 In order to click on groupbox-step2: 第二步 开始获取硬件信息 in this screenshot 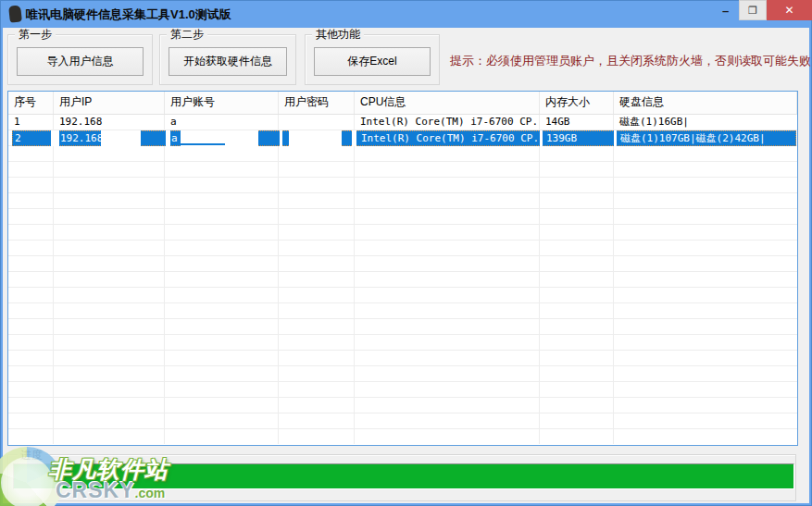, I will do `click(228, 59)`.